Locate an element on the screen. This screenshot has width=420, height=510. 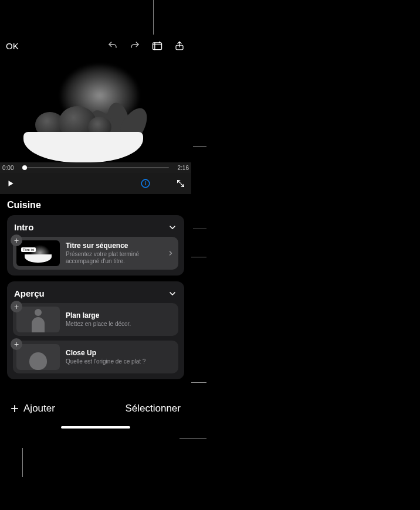
thumbnail-tag: Titre ici is located at coordinates (28, 250).